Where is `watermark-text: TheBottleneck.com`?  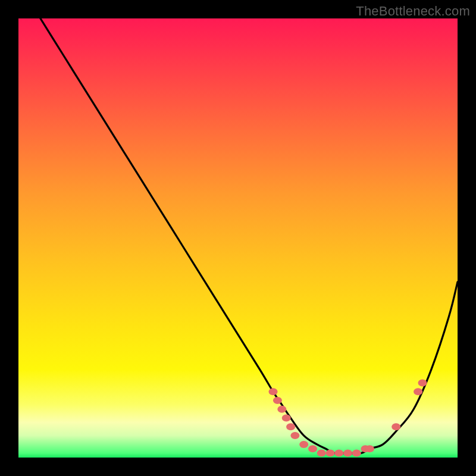 watermark-text: TheBottleneck.com is located at coordinates (413, 11).